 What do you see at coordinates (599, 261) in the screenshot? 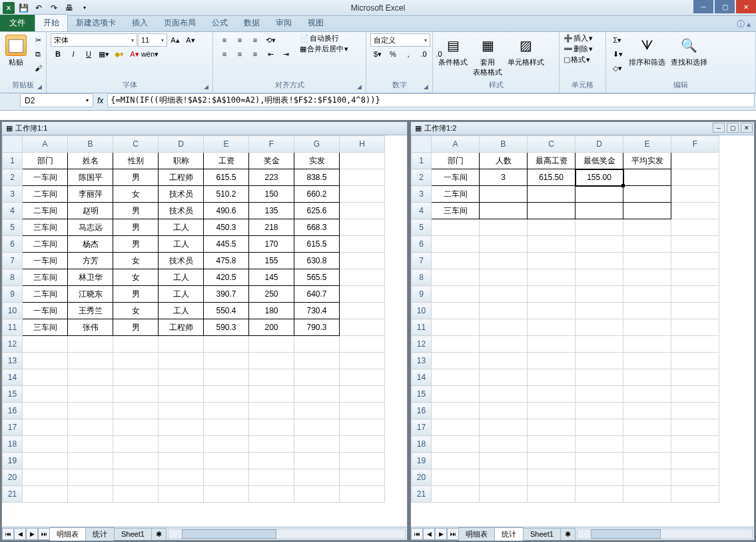
I see `cell-r-D7` at bounding box center [599, 261].